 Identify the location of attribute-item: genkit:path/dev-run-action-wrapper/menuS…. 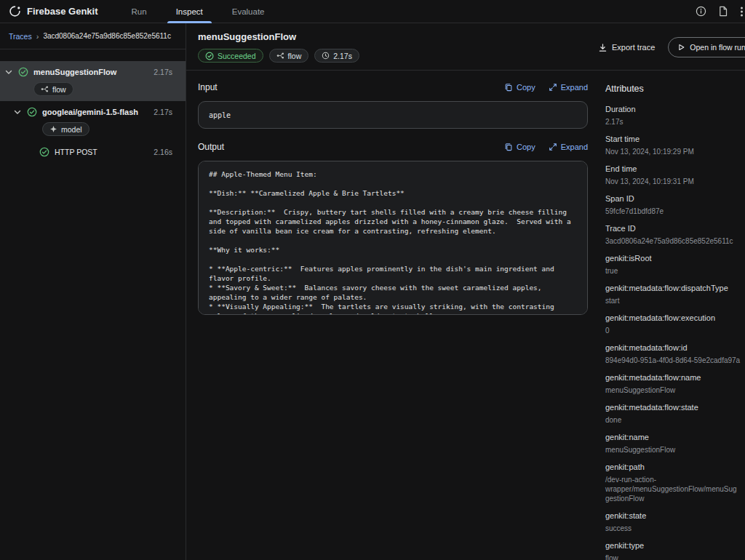
(673, 483).